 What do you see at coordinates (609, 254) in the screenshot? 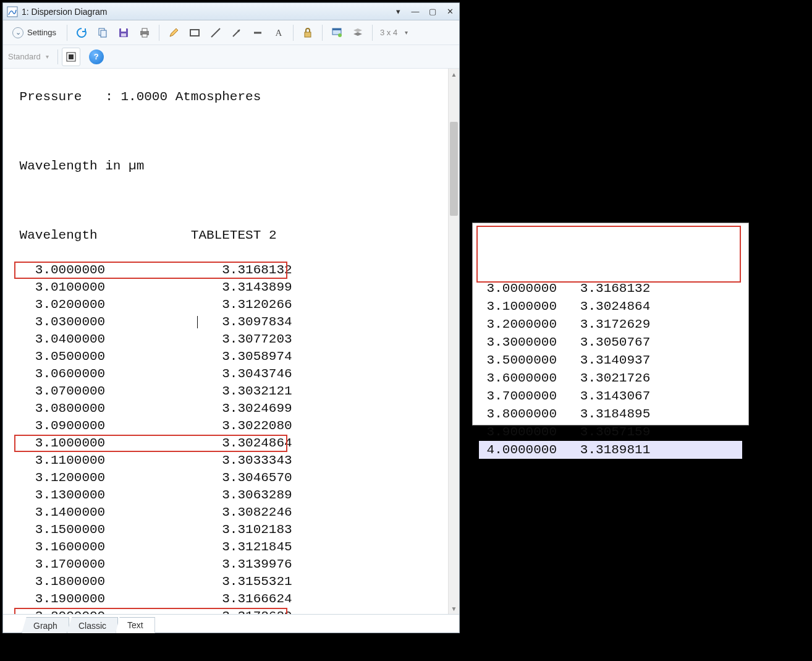
I see `highlight-box` at bounding box center [609, 254].